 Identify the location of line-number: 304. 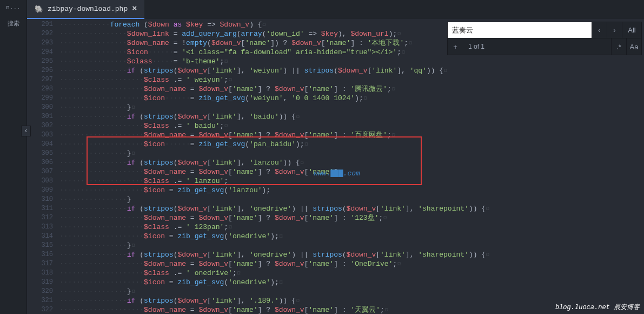
(40, 144).